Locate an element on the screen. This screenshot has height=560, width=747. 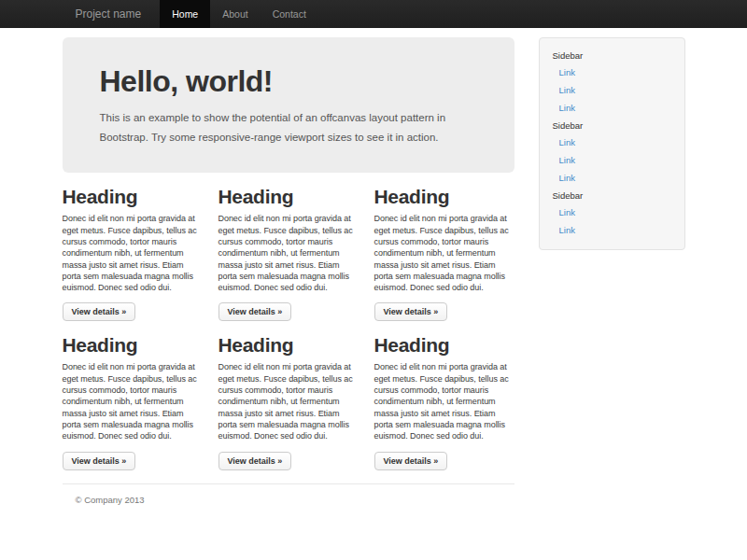
footer-copyright: © Company 2013 is located at coordinates (295, 500).